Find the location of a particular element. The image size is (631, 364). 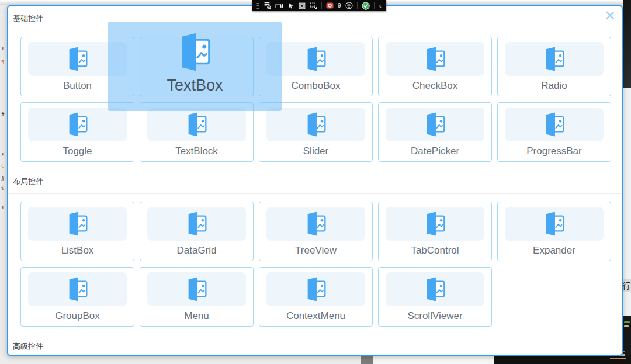

accessibility-icon is located at coordinates (349, 6).